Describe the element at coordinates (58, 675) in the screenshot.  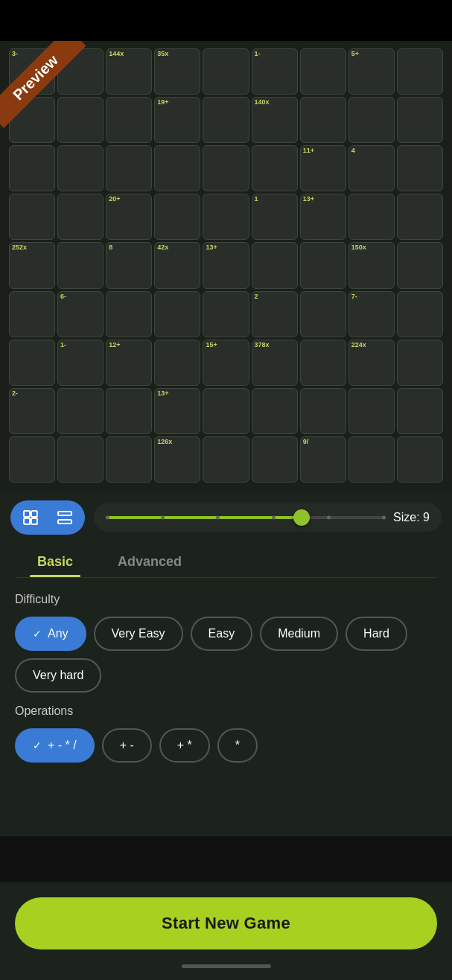
I see `difficulty-option-very-hard: Very hard` at that location.